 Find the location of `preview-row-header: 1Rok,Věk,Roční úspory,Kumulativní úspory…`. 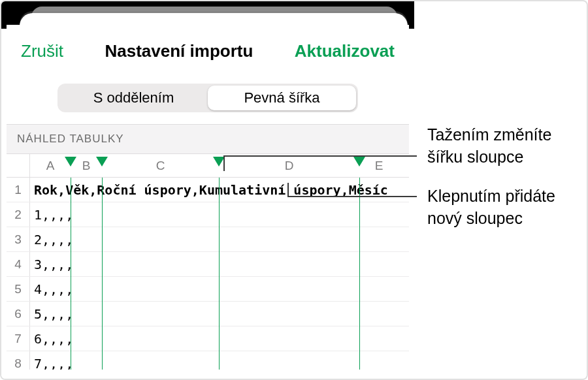

preview-row-header: 1Rok,Věk,Roční úspory,Kumulativní úspory… is located at coordinates (208, 190).